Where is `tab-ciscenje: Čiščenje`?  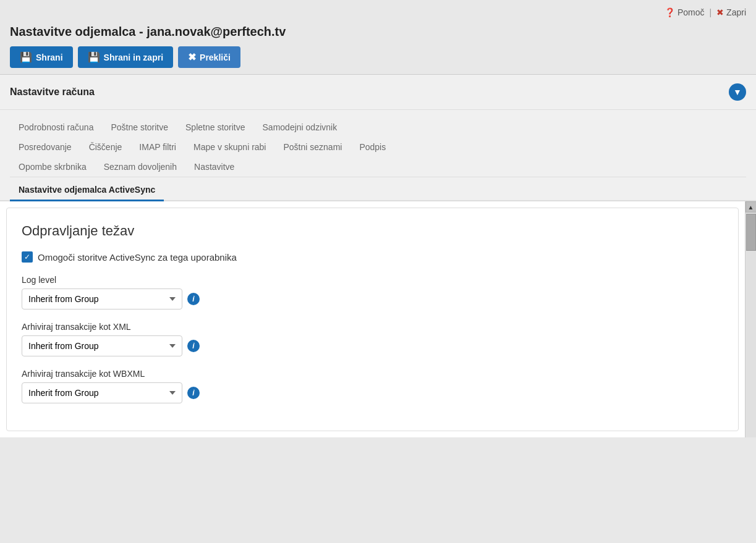
tab-ciscenje: Čiščenje is located at coordinates (106, 147).